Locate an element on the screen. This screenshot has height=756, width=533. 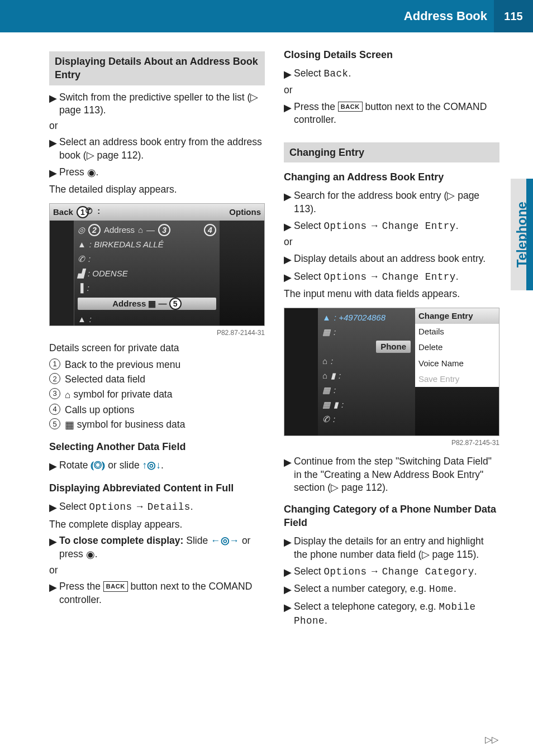
step-body: Press ◉. is located at coordinates (162, 173).